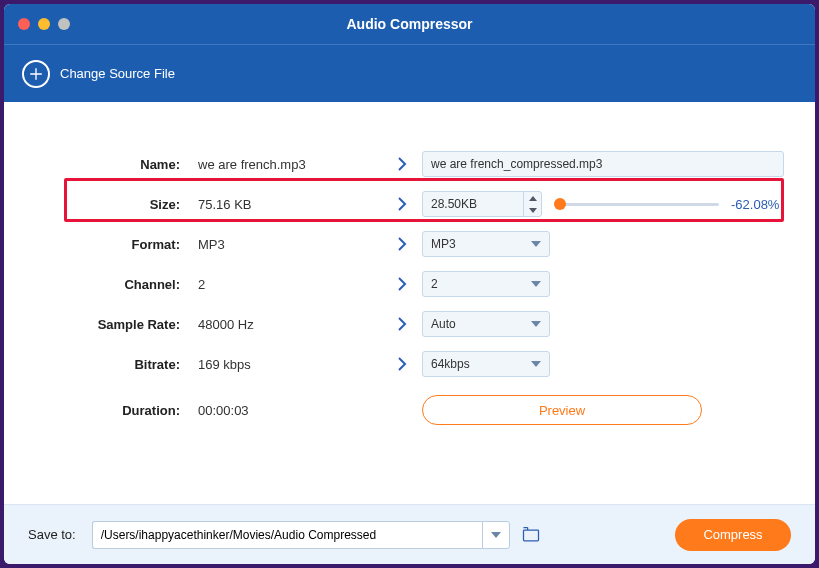 Image resolution: width=819 pixels, height=568 pixels. What do you see at coordinates (434, 284) in the screenshot?
I see `channel-select-value: 2` at bounding box center [434, 284].